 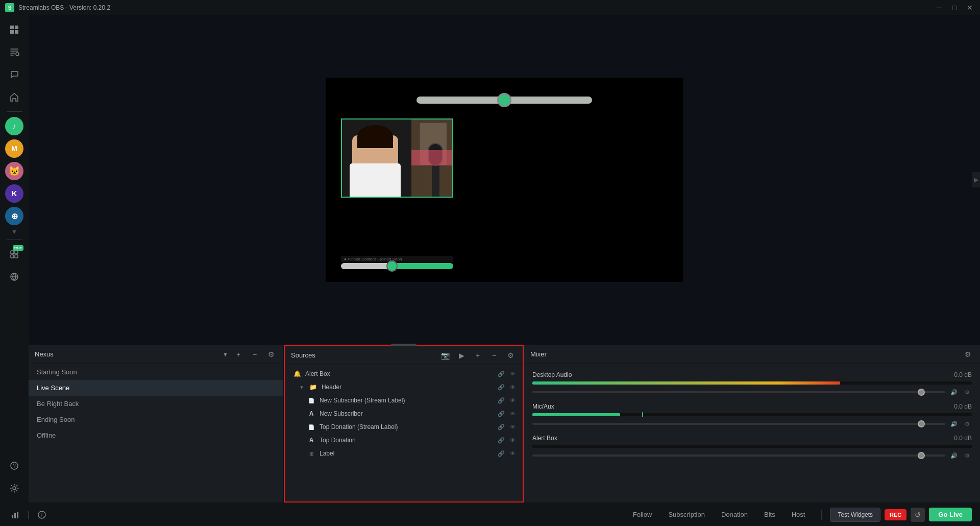 I want to click on follow-tab: Follow, so click(x=643, y=515).